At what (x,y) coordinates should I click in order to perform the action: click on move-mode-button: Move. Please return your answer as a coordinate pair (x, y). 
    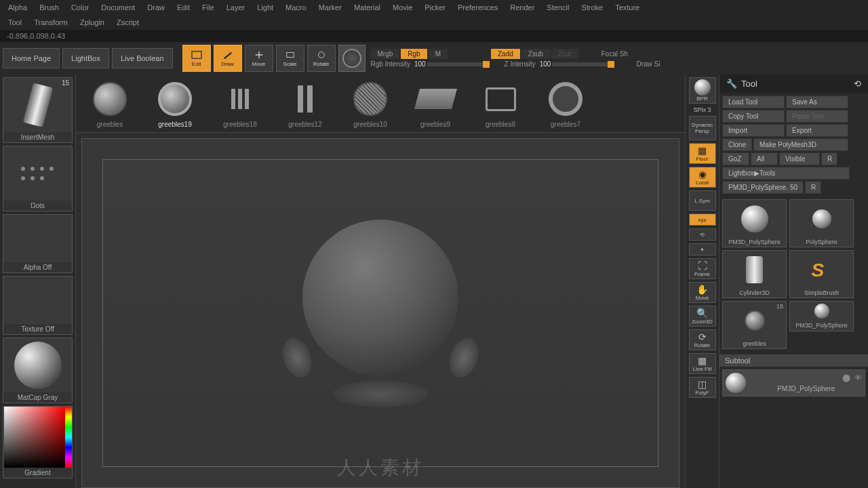
    Looking at the image, I should click on (259, 58).